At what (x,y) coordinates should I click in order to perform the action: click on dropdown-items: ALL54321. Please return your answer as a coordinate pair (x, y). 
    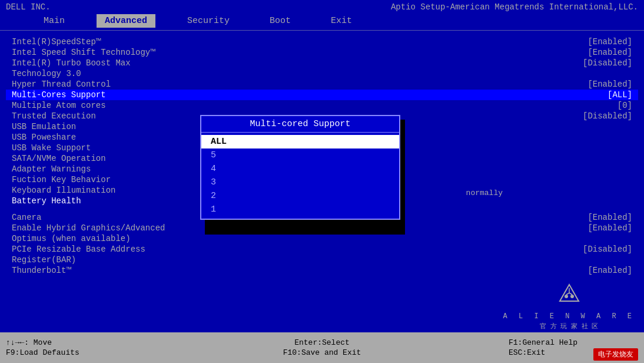
    Looking at the image, I should click on (300, 176).